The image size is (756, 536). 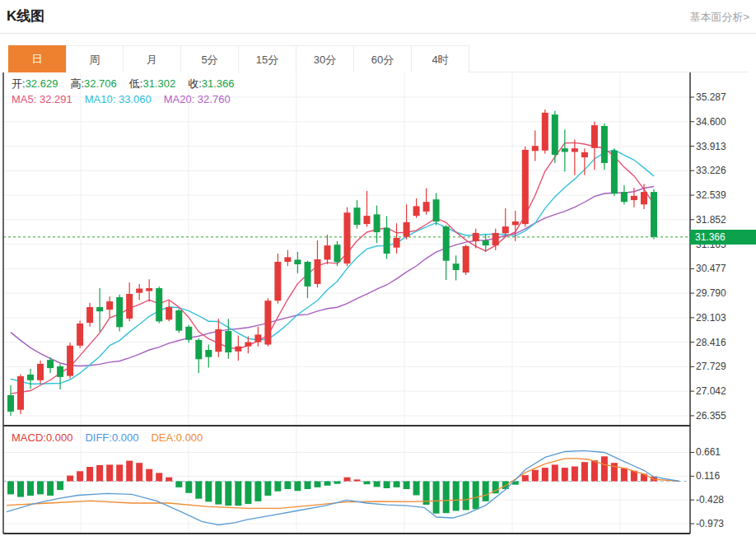 What do you see at coordinates (93, 84) in the screenshot?
I see `ohlc-high: 高:32.706` at bounding box center [93, 84].